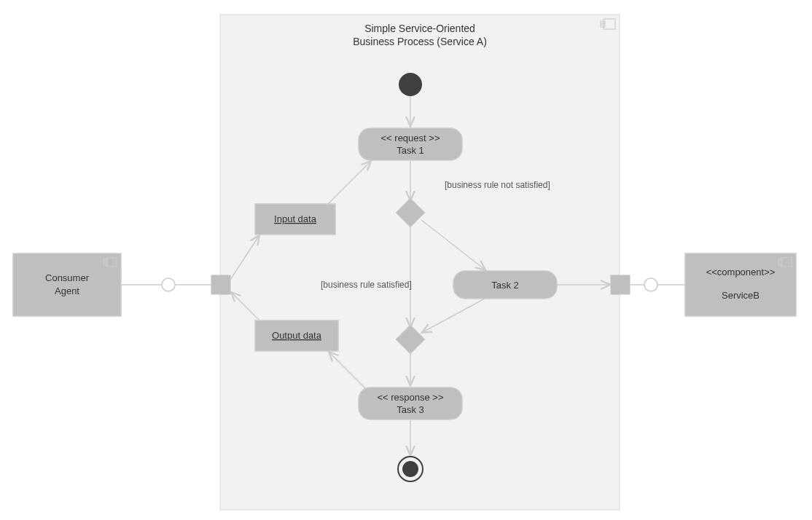 This screenshot has width=812, height=520. What do you see at coordinates (296, 218) in the screenshot?
I see `input-data-label: Input data` at bounding box center [296, 218].